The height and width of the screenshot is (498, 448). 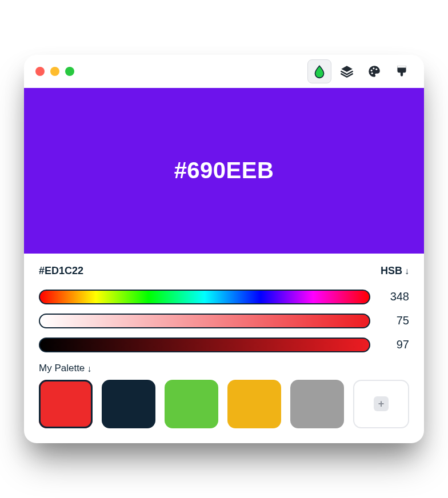 What do you see at coordinates (347, 71) in the screenshot?
I see `layers-icon` at bounding box center [347, 71].